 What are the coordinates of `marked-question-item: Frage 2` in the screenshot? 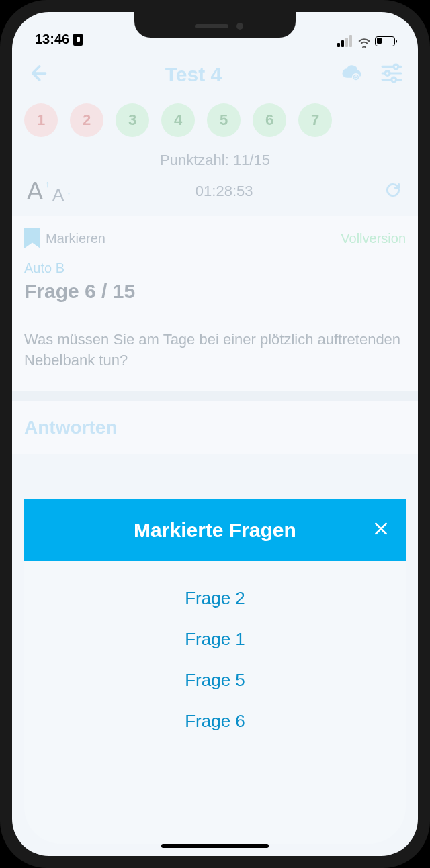 It's located at (215, 599).